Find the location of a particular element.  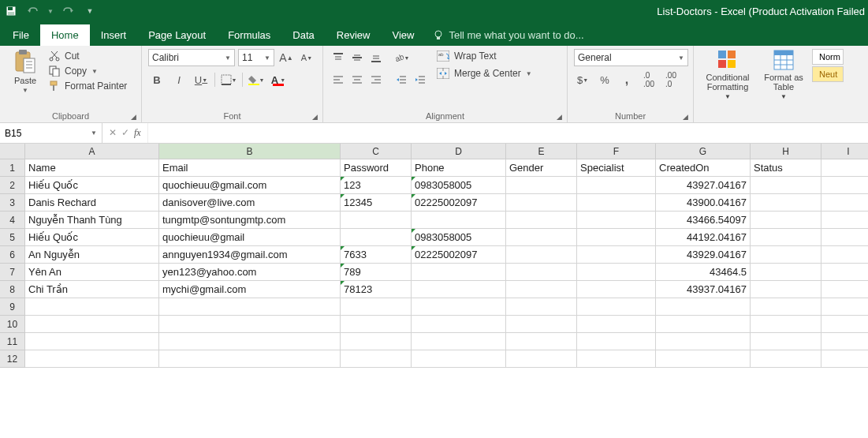

tab-page-layout: Page Layout is located at coordinates (177, 35).